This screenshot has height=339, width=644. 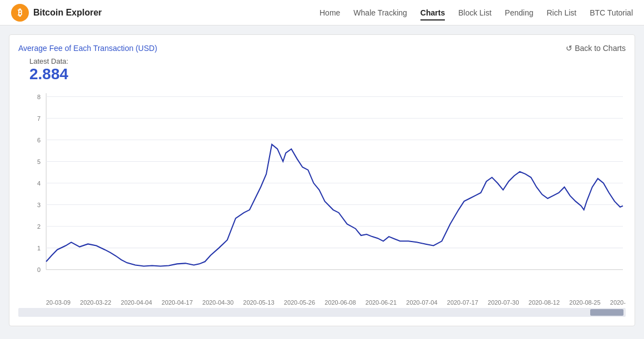 I want to click on latest-data-section: Latest Data: 2.884, so click(x=322, y=70).